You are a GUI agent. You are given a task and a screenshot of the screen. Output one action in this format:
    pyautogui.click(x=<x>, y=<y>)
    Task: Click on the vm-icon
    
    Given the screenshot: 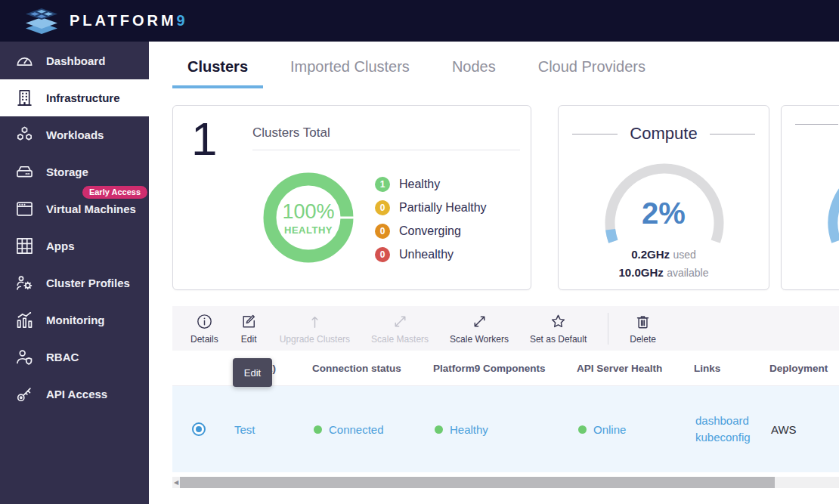 What is the action you would take?
    pyautogui.click(x=24, y=209)
    